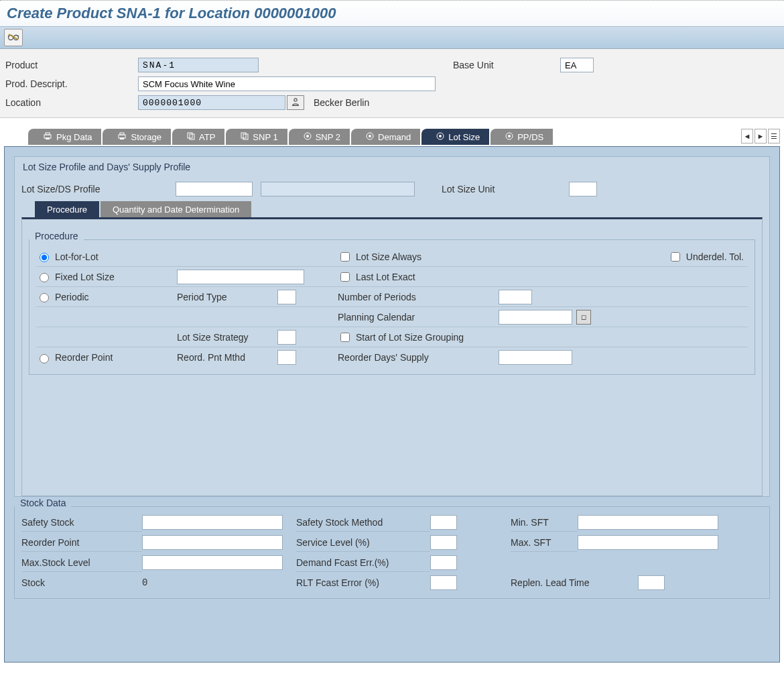  What do you see at coordinates (207, 137) in the screenshot?
I see `tab-label: ATP` at bounding box center [207, 137].